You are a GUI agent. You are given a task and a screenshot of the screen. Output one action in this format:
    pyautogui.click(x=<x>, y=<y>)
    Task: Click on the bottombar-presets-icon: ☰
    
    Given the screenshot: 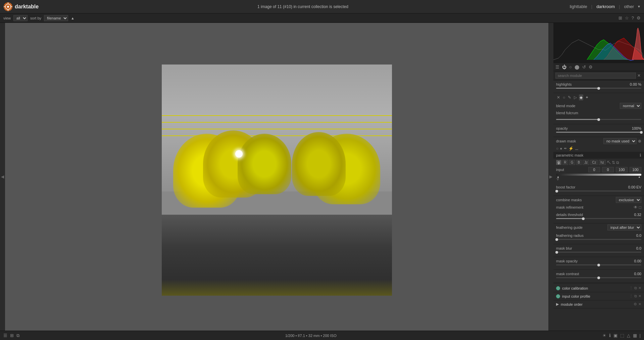 What is the action you would take?
    pyautogui.click(x=5, y=335)
    